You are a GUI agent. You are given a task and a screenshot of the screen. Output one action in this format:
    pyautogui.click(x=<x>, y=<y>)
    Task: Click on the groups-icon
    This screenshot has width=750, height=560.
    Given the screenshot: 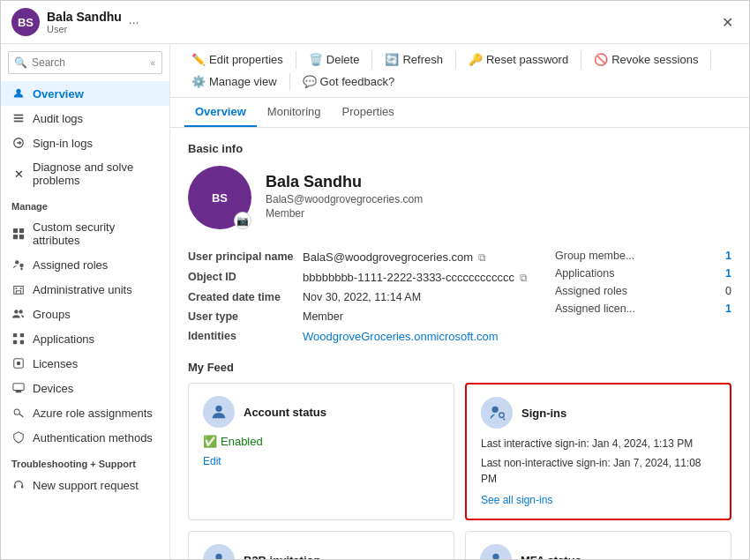 What is the action you would take?
    pyautogui.click(x=19, y=314)
    